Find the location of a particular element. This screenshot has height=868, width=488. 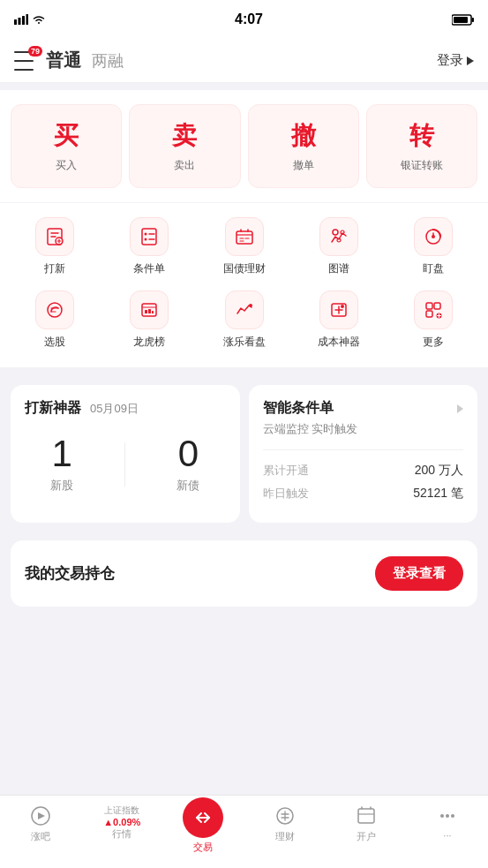

play-icon is located at coordinates (41, 816).